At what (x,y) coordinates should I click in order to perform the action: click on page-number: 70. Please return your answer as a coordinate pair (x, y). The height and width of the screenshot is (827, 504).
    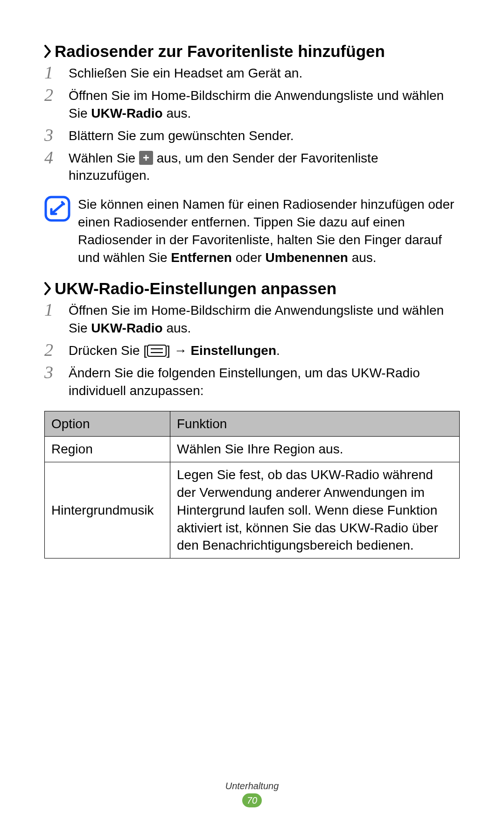
    Looking at the image, I should click on (252, 800).